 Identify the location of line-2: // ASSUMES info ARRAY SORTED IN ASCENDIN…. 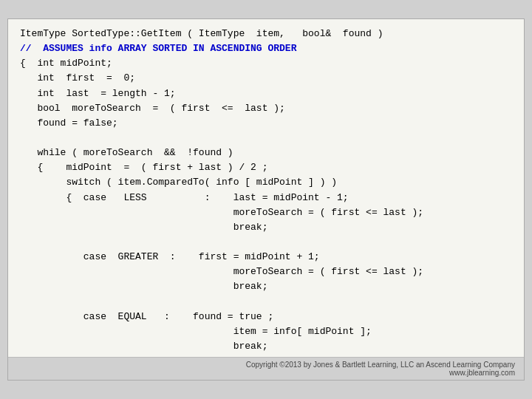
(158, 49).